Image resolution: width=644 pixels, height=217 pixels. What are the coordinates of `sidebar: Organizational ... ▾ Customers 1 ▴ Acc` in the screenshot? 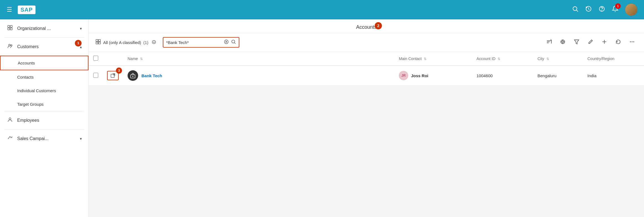 It's located at (44, 118).